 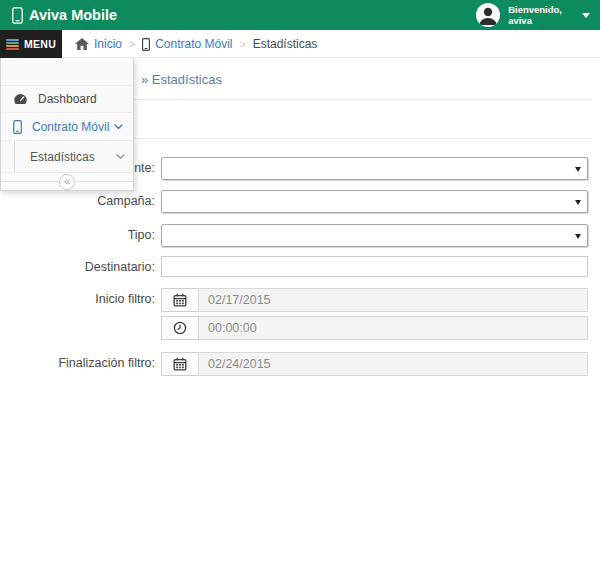 I want to click on sidebar-item-contrato-movil: Contrato Móvil, so click(x=67, y=126).